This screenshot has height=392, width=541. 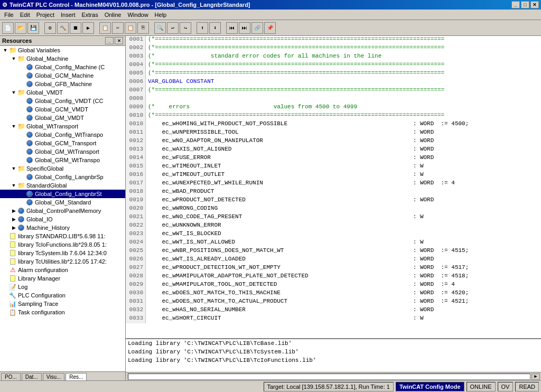 What do you see at coordinates (62, 50) in the screenshot?
I see `tree-item-global-variables: ▼📁Global Variables` at bounding box center [62, 50].